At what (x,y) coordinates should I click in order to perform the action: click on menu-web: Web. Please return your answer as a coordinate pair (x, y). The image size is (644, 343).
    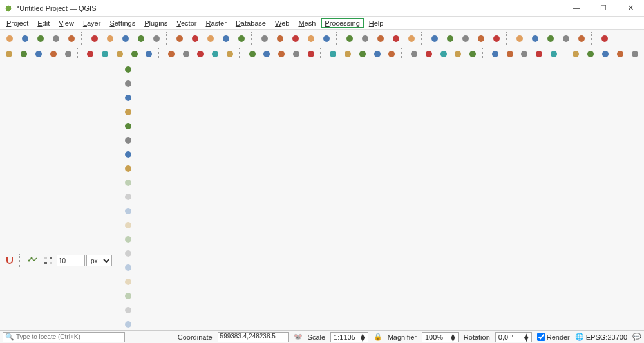
    Looking at the image, I should click on (282, 23).